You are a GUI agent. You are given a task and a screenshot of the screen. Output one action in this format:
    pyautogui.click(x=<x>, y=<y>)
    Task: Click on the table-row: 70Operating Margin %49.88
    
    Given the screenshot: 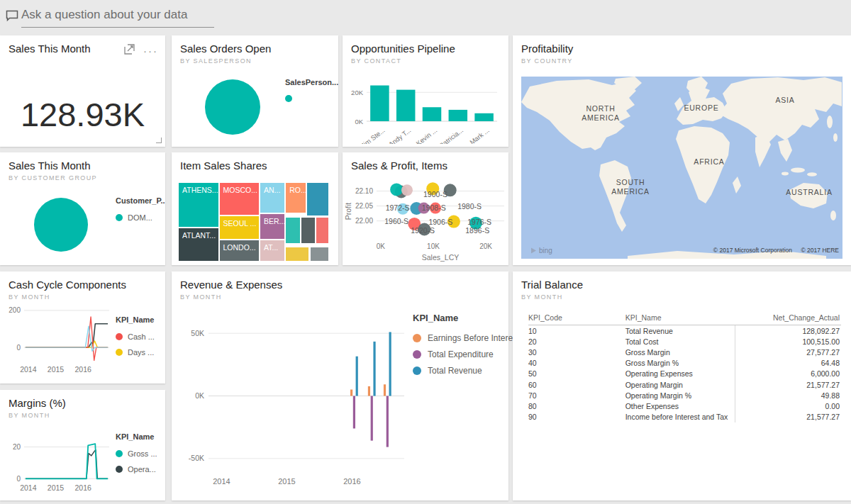 What is the action you would take?
    pyautogui.click(x=685, y=396)
    